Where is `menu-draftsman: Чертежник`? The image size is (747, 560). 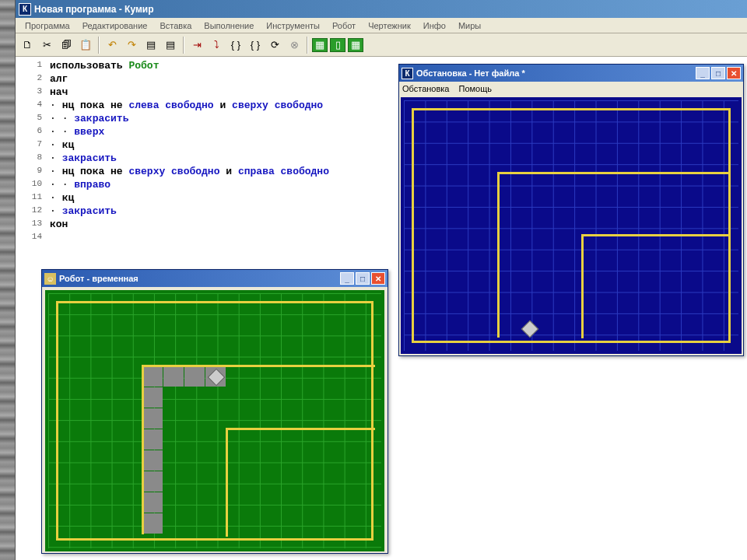
menu-draftsman: Чертежник is located at coordinates (389, 26).